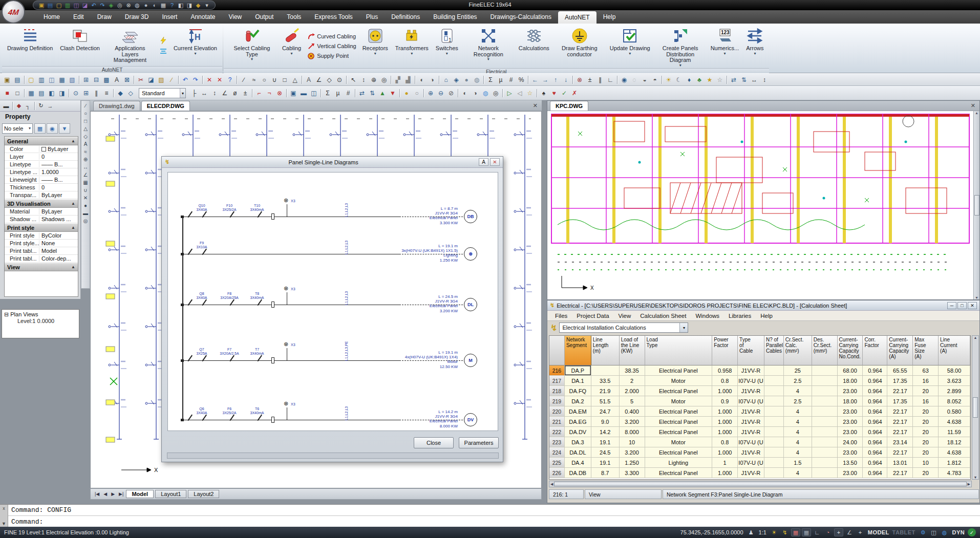  What do you see at coordinates (106, 93) in the screenshot?
I see `lineweight-icon: ≡` at bounding box center [106, 93].